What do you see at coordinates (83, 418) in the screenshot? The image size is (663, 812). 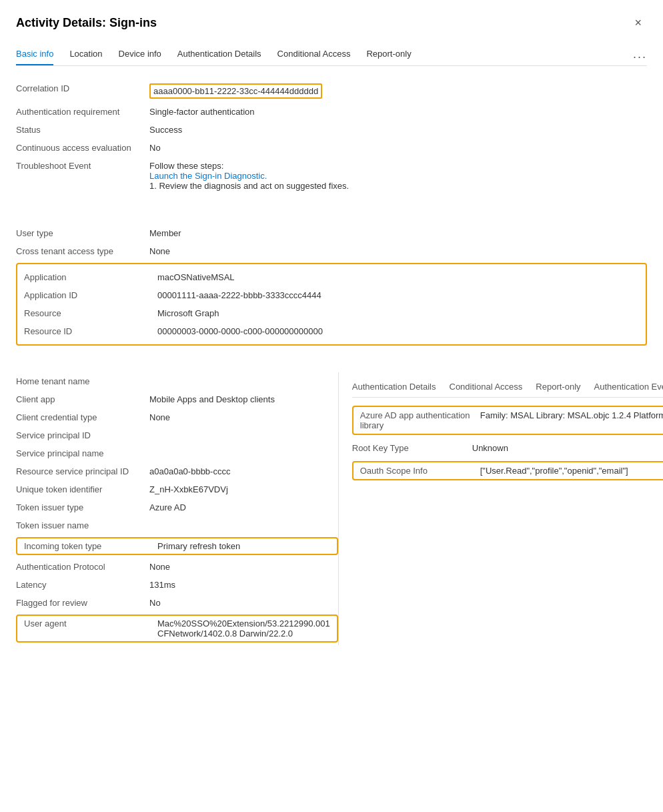 I see `client-cred-label: Client credential type` at bounding box center [83, 418].